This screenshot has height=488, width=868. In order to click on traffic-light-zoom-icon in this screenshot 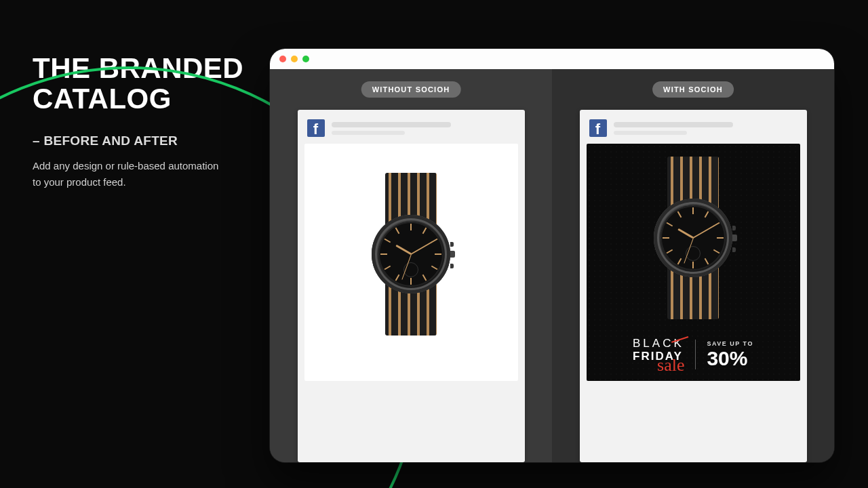, I will do `click(306, 59)`.